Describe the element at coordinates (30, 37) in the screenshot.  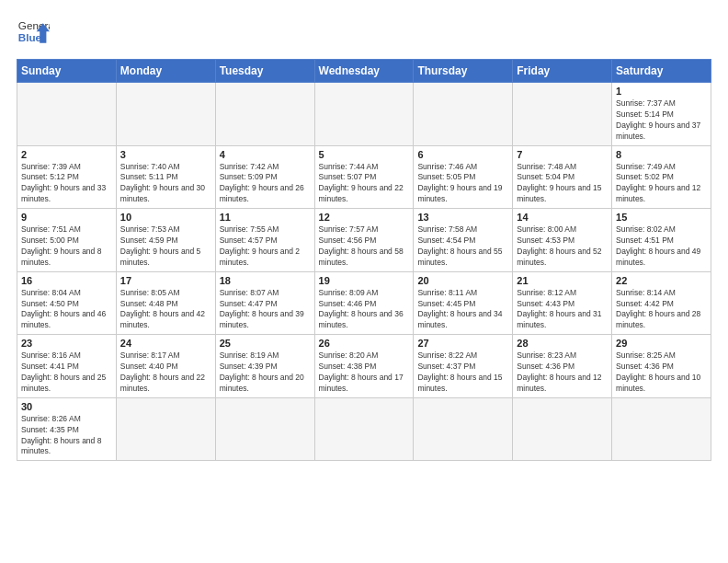
I see `svg-text: Blue` at that location.